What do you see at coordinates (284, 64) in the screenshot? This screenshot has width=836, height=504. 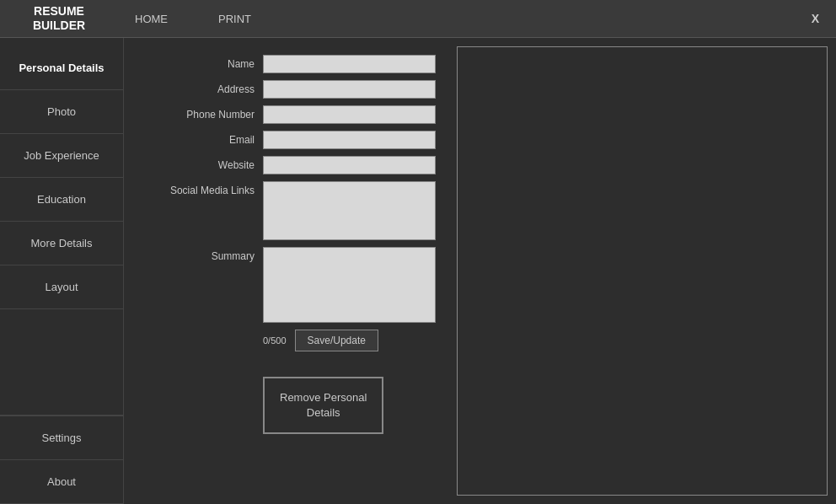 I see `name-row: Name` at bounding box center [284, 64].